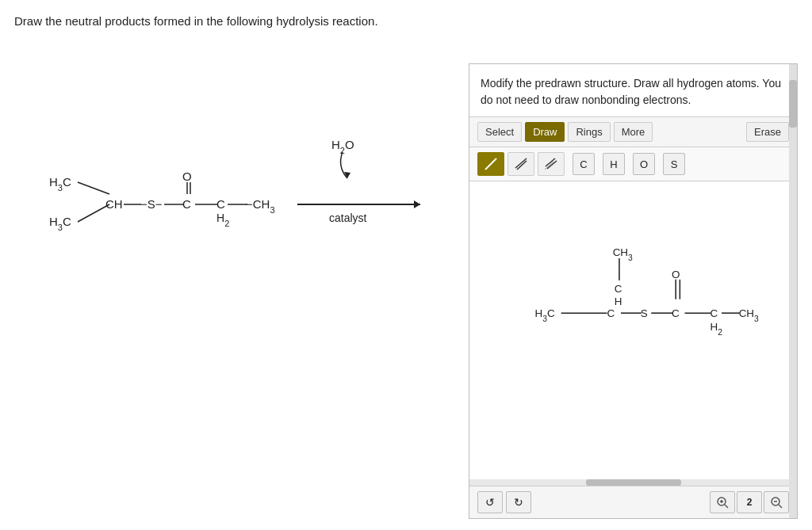 This screenshot has width=812, height=530. I want to click on oxygen-atom-btn: O, so click(644, 164).